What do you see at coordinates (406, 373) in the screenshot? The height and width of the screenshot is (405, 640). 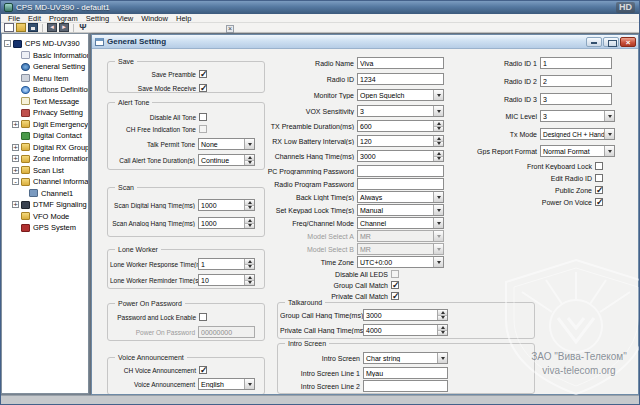 I see `intro-screen-line1-field` at bounding box center [406, 373].